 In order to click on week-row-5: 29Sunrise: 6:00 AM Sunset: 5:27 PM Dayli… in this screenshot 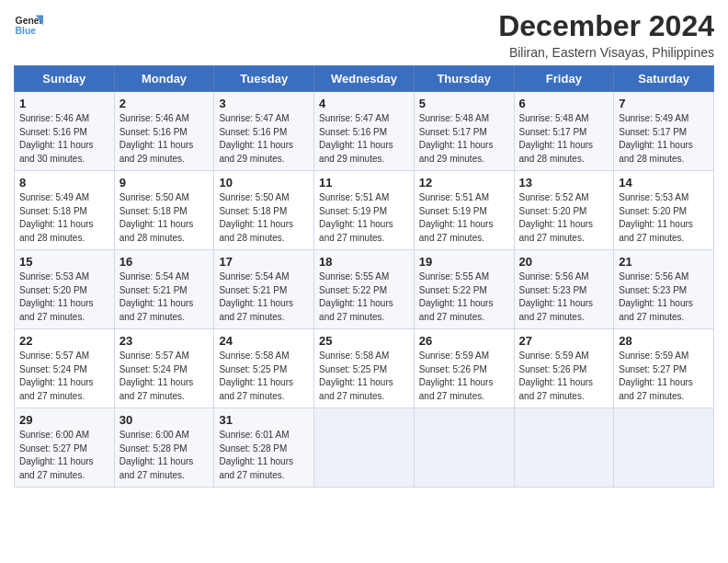, I will do `click(364, 448)`.